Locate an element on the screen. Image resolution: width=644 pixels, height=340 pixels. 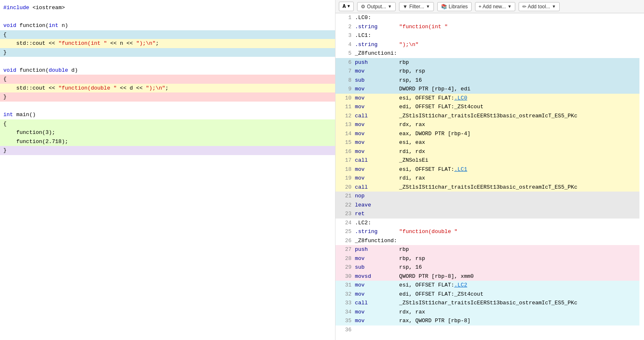
asm-line-number: 28 is located at coordinates (345, 259).